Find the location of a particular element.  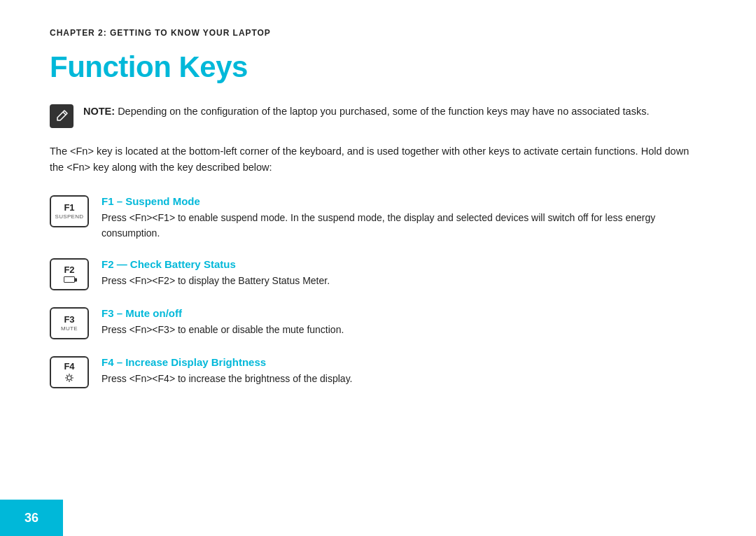

fn-title-f1: F1 – Suspend Mode is located at coordinates (388, 202).